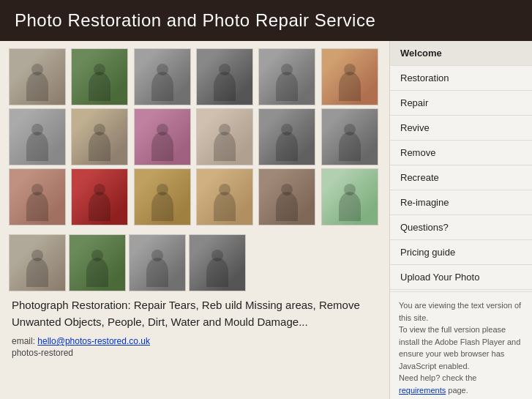 The height and width of the screenshot is (399, 532). I want to click on nav-item-revive: Revive, so click(461, 128).